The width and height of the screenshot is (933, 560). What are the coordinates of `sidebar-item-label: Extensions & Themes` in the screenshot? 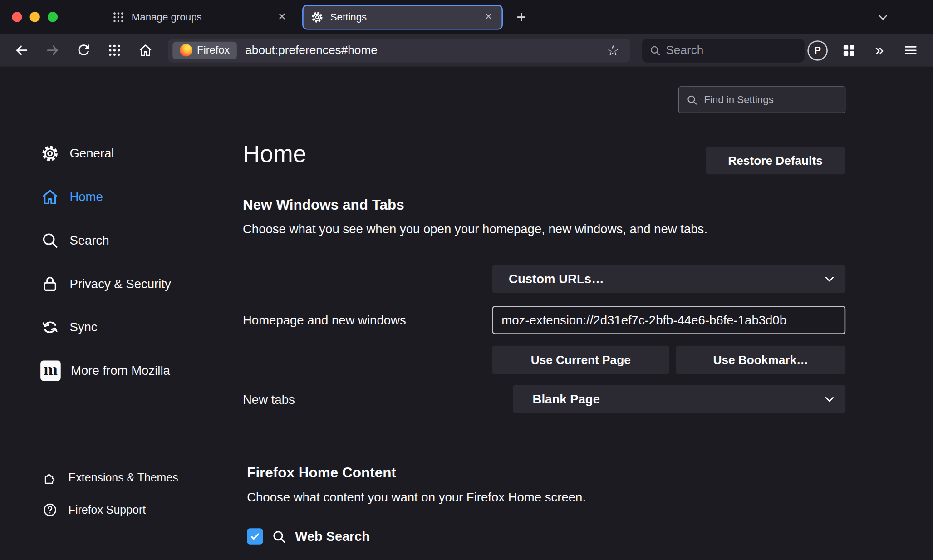 It's located at (123, 477).